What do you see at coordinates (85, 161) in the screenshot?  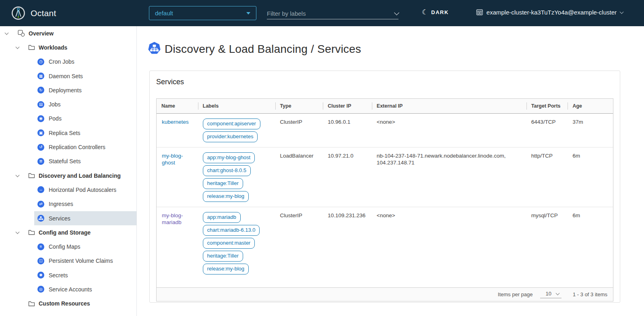 I see `sidebar-item-stateful-sets: ≣Stateful Sets` at bounding box center [85, 161].